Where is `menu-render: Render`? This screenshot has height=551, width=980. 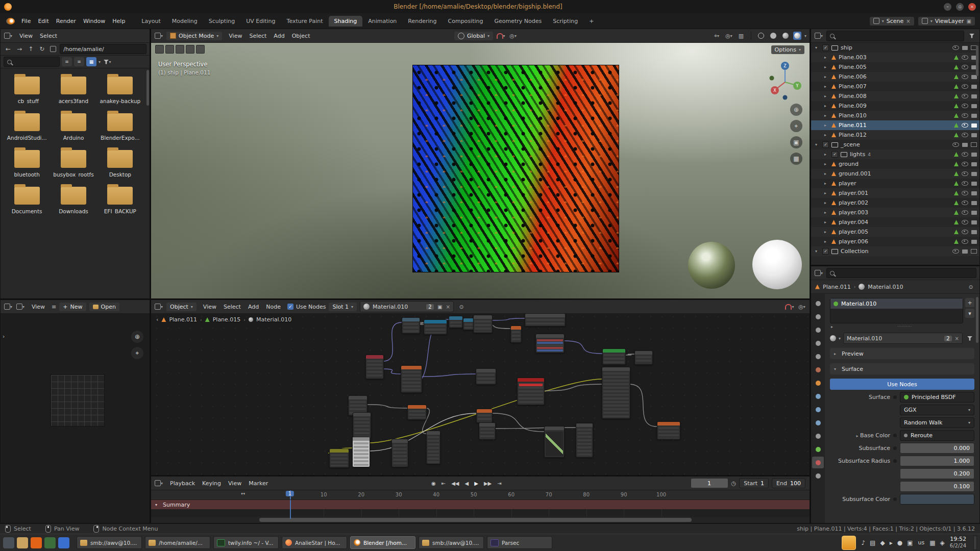 menu-render: Render is located at coordinates (66, 21).